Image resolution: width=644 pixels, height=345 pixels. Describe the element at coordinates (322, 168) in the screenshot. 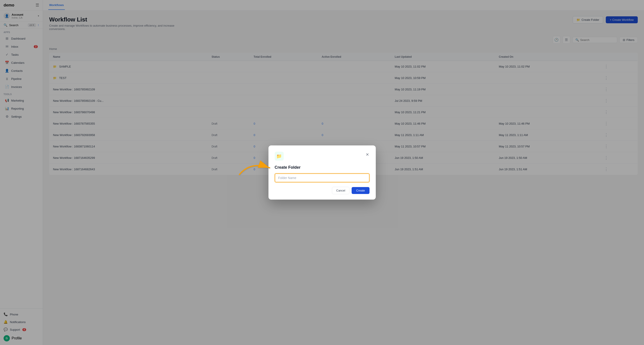

I see `modal-title: Create Folder` at that location.